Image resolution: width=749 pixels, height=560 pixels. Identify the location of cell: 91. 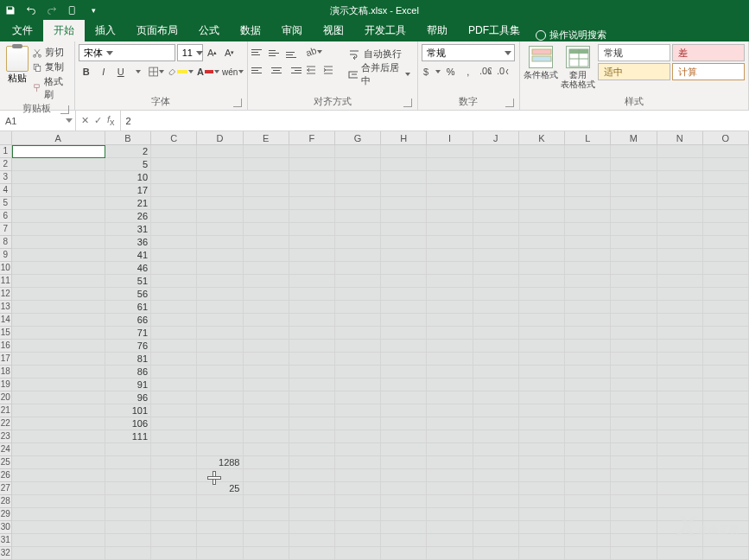
(128, 385).